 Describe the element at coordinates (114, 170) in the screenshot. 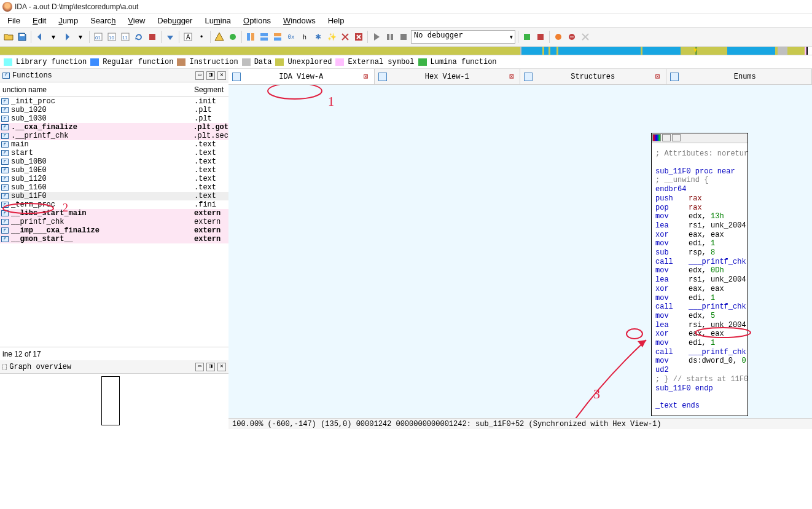

I see `function-row: sub_10E0.text` at that location.